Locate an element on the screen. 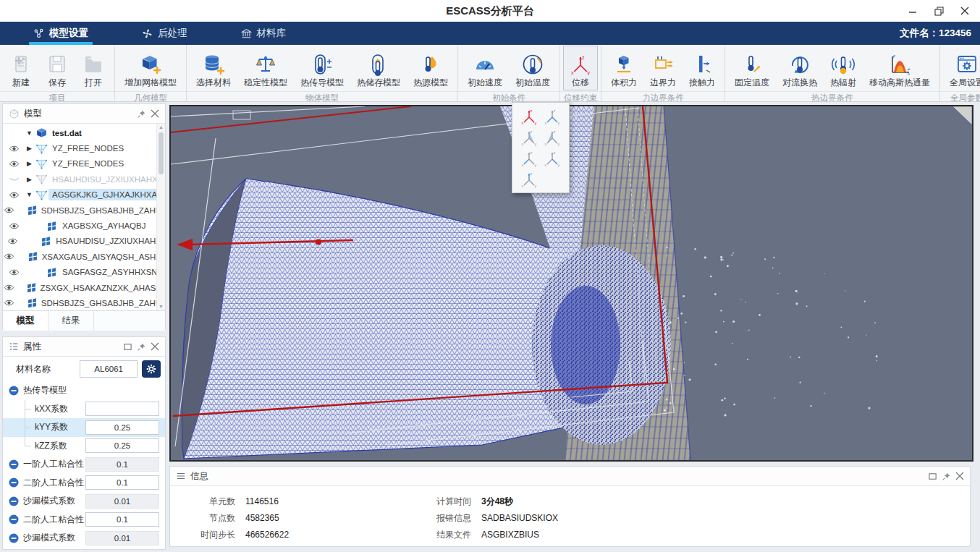 Image resolution: width=980 pixels, height=552 pixels. constraint-axis-z-option: z x y is located at coordinates (529, 179).